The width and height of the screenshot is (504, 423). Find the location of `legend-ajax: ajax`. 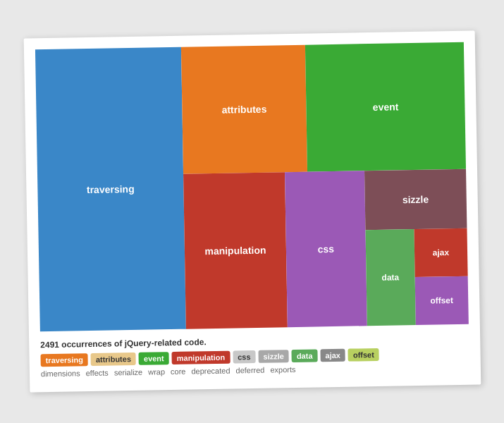

legend-ajax: ajax is located at coordinates (333, 355).